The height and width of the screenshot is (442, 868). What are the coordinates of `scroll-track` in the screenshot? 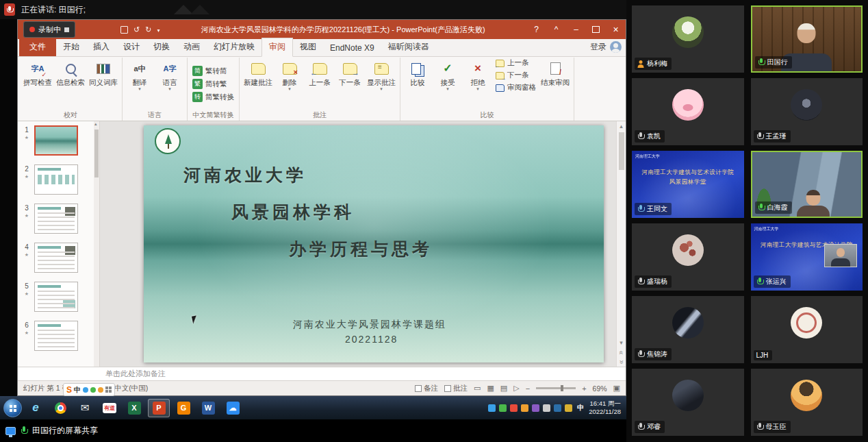 It's located at (622, 234).